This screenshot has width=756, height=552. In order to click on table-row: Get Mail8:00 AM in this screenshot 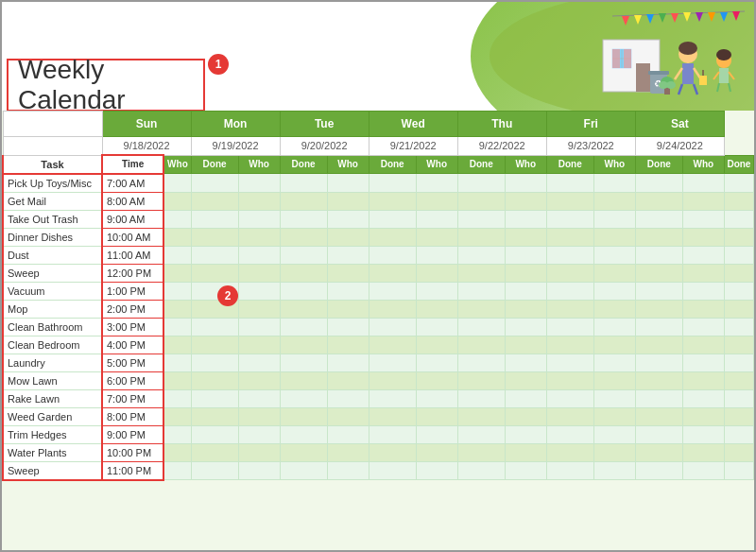, I will do `click(378, 200)`.